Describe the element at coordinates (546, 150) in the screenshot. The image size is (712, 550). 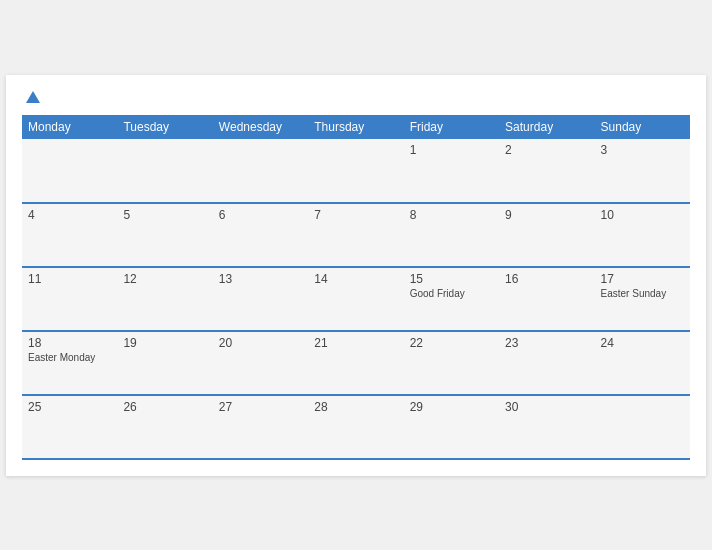
I see `day-number: 2` at that location.